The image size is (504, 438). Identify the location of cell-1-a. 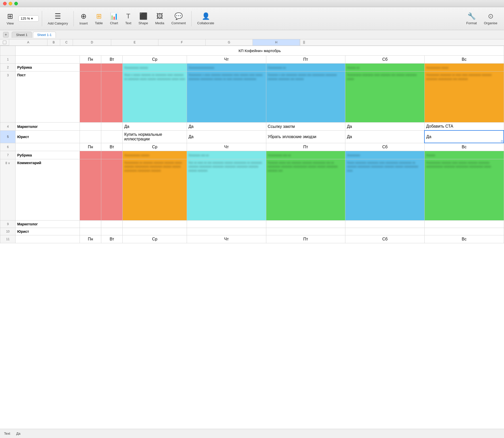
(48, 60).